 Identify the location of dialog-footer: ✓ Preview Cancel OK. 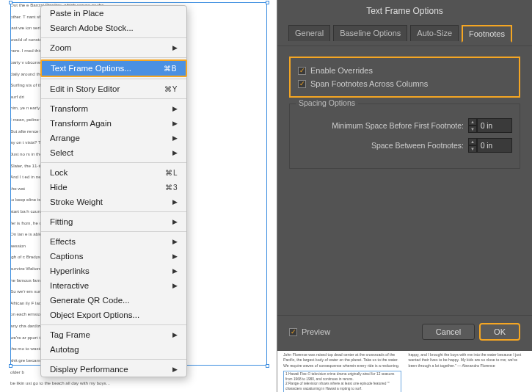
(405, 332).